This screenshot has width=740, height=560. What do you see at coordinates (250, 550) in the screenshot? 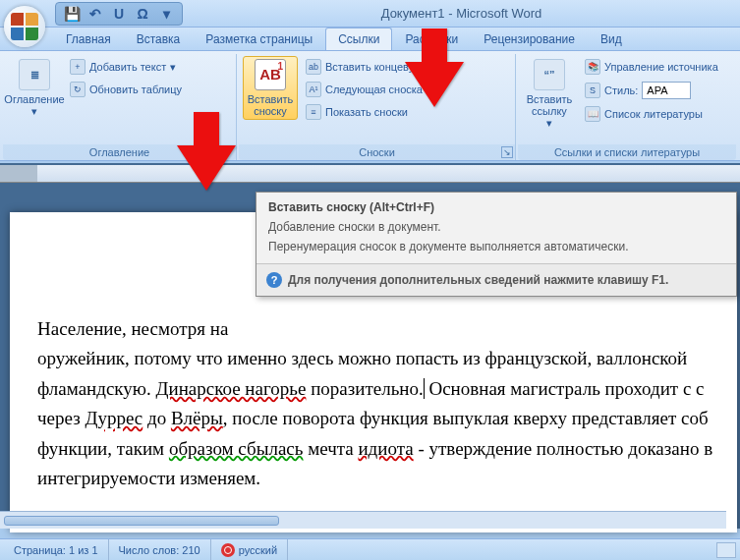
I see `status-language: русский` at bounding box center [250, 550].